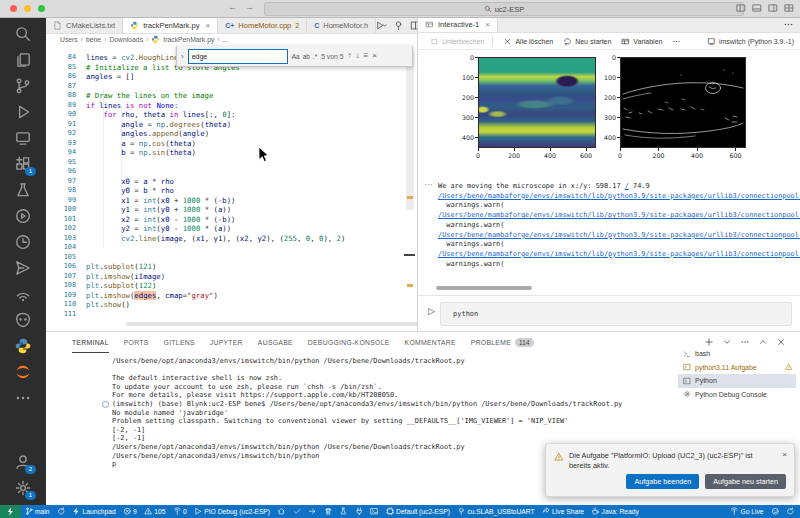  I want to click on settings-icon: 1, so click(23, 488).